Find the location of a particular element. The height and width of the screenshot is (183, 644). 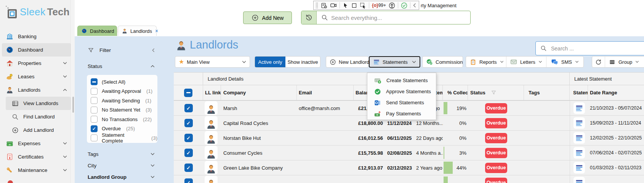

accessibility-icon is located at coordinates (392, 5).